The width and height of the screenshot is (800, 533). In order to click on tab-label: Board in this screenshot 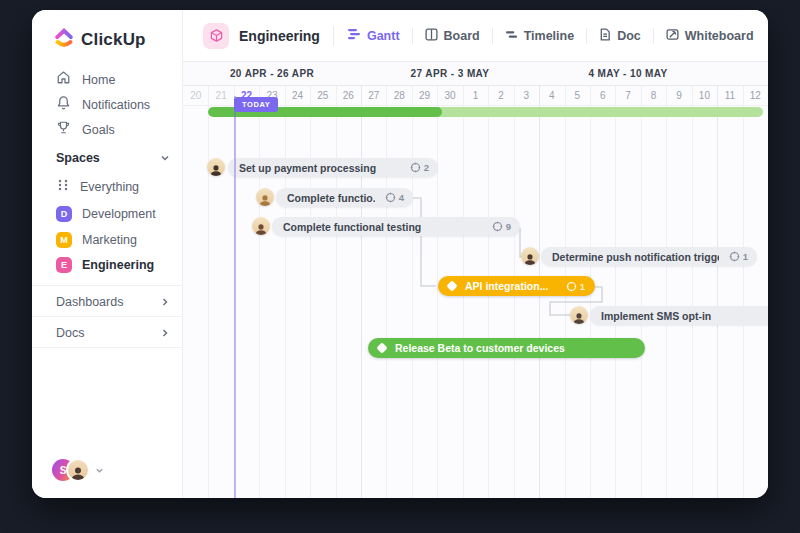, I will do `click(462, 36)`.